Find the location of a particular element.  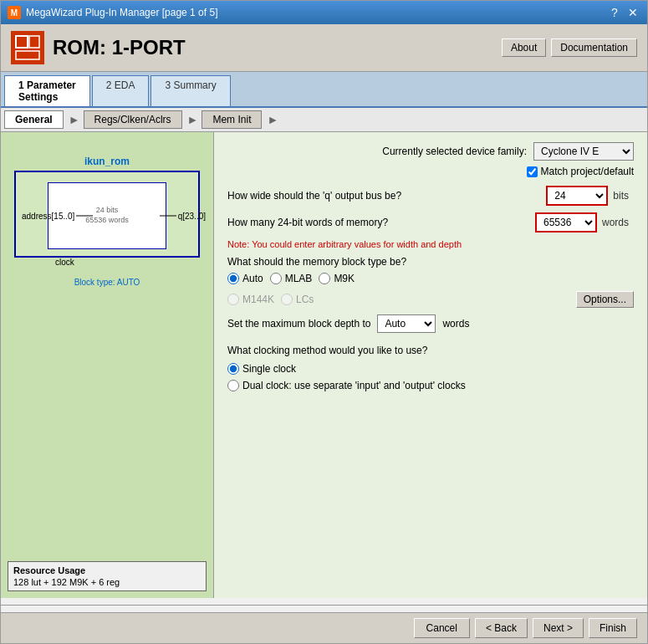

sub-tabs: General ► Regs/Clken/Aclrs ► Mem Init ► is located at coordinates (324, 120).